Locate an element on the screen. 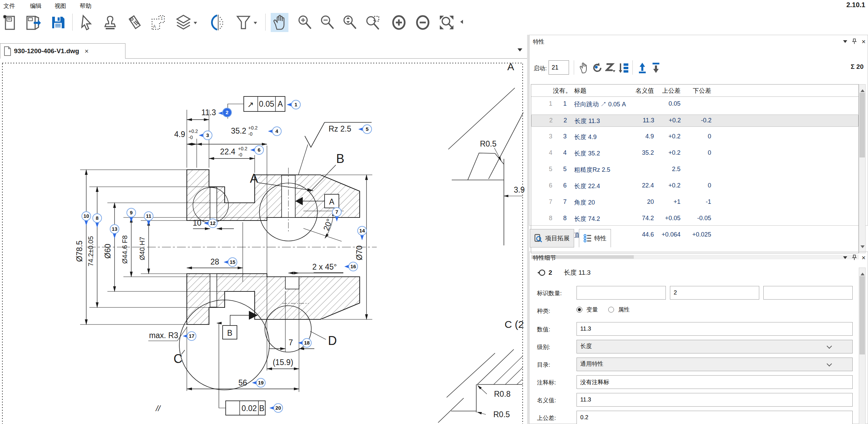 This screenshot has width=868, height=424. stamp-button is located at coordinates (110, 22).